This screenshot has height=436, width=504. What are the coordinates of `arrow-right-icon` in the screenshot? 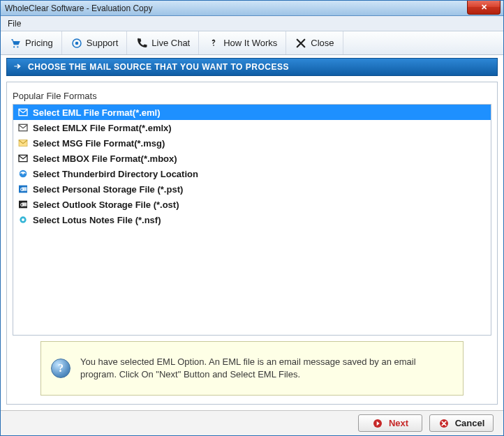 It's located at (17, 67).